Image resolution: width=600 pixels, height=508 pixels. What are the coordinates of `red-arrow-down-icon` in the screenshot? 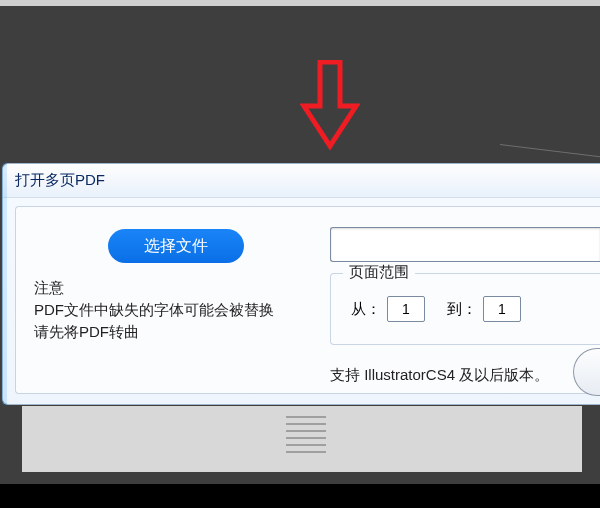 It's located at (330, 105).